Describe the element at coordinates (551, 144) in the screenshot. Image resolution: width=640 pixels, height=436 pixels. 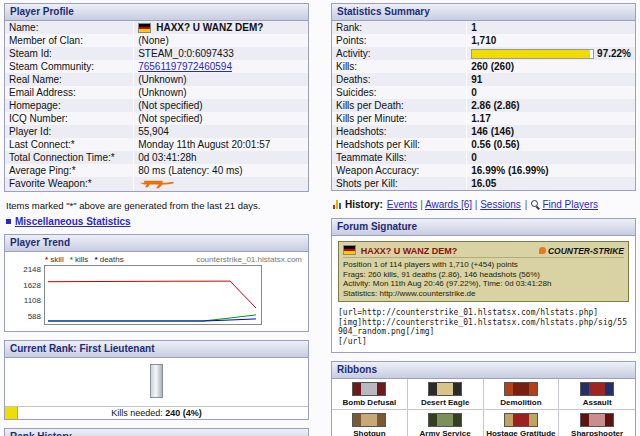
I see `stats-row-value: 0.56 (0.56)` at that location.